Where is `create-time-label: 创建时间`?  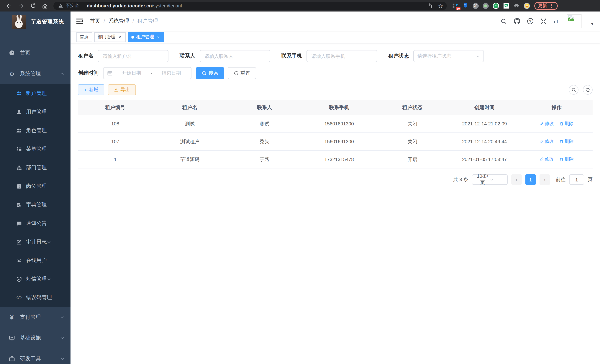 create-time-label: 创建时间 is located at coordinates (88, 73).